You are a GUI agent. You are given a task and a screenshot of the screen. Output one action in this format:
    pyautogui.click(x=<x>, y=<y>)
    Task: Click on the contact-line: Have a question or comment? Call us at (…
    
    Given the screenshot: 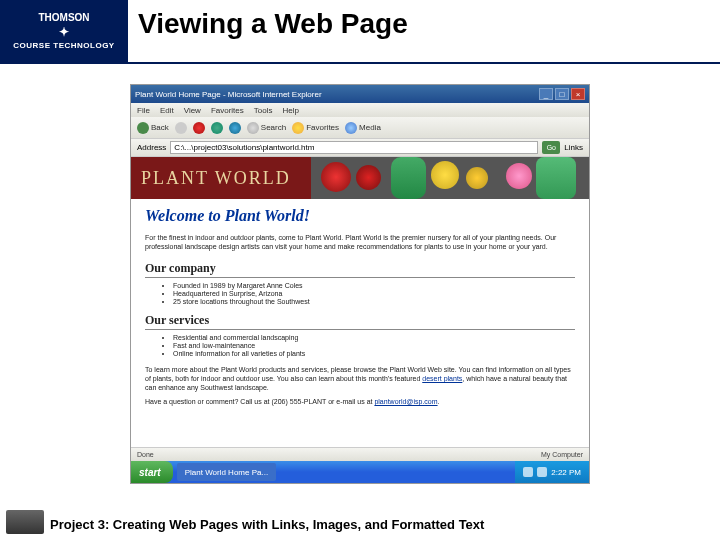 What is the action you would take?
    pyautogui.click(x=360, y=402)
    